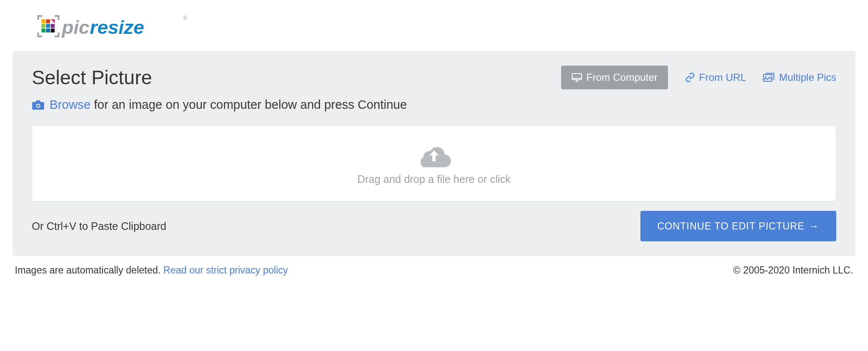 The width and height of the screenshot is (868, 351). Describe the element at coordinates (70, 105) in the screenshot. I see `browse-link: Browse` at that location.